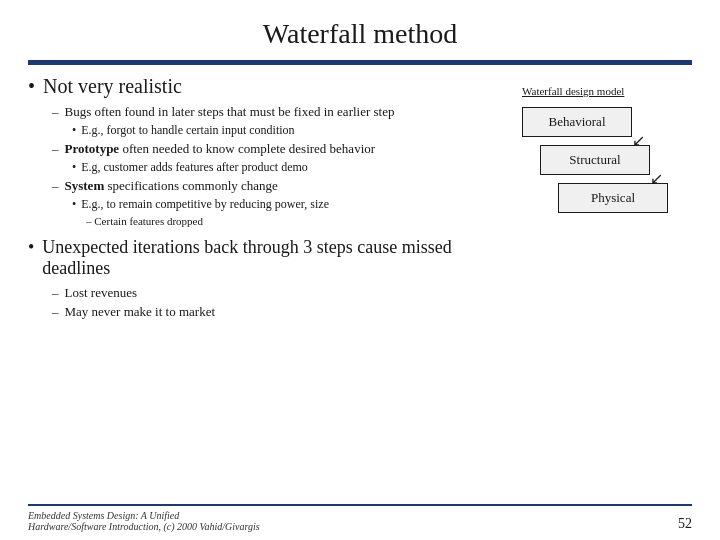  What do you see at coordinates (56, 112) in the screenshot?
I see `dash-1: –` at bounding box center [56, 112].